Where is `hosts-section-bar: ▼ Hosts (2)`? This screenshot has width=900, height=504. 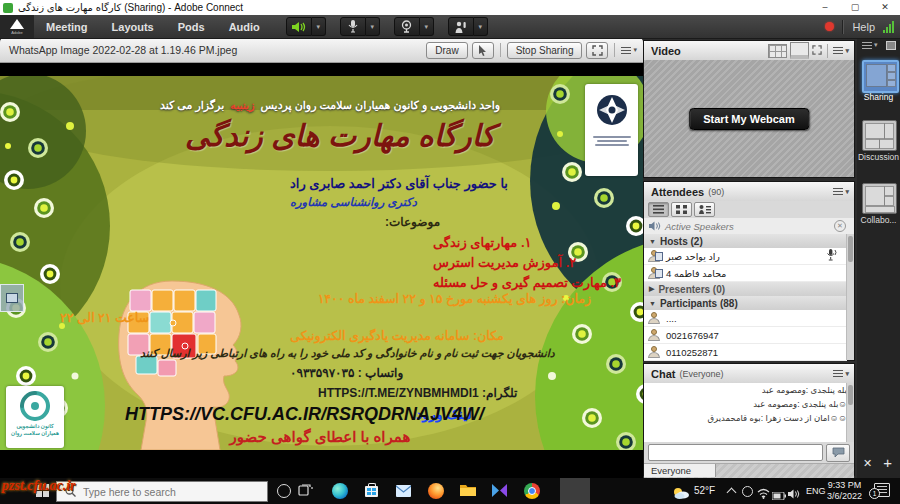 hosts-section-bar: ▼ Hosts (2) is located at coordinates (746, 242).